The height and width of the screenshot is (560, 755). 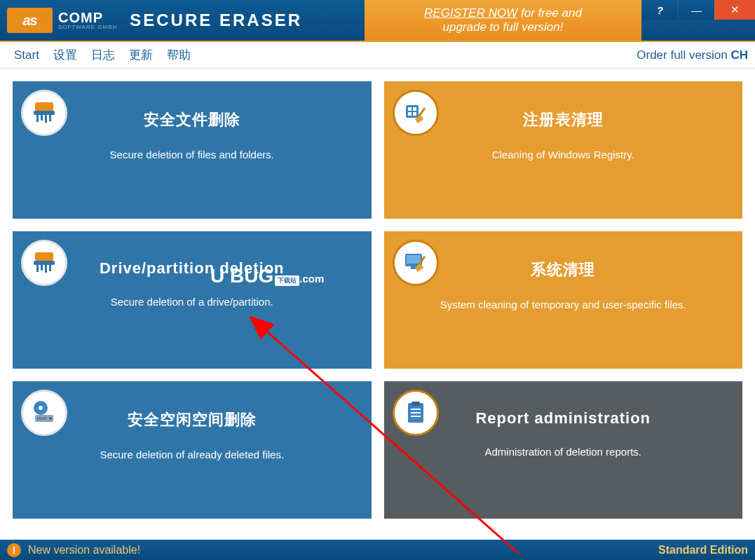 What do you see at coordinates (192, 300) in the screenshot?
I see `tile-drive-partition-deletion: Drive/partition deletion Secure deletion…` at bounding box center [192, 300].